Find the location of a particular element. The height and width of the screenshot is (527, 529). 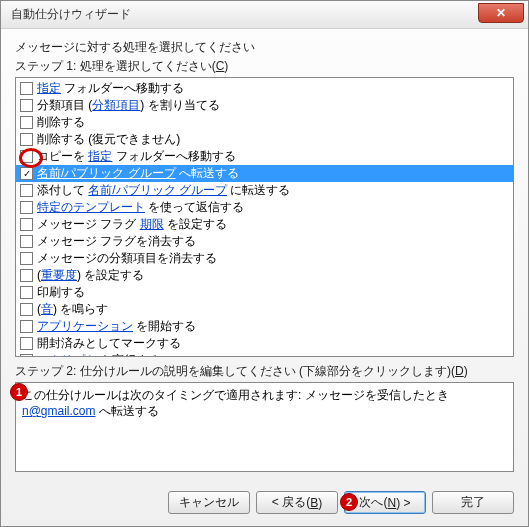

action-link: アプリケーション is located at coordinates (85, 326).